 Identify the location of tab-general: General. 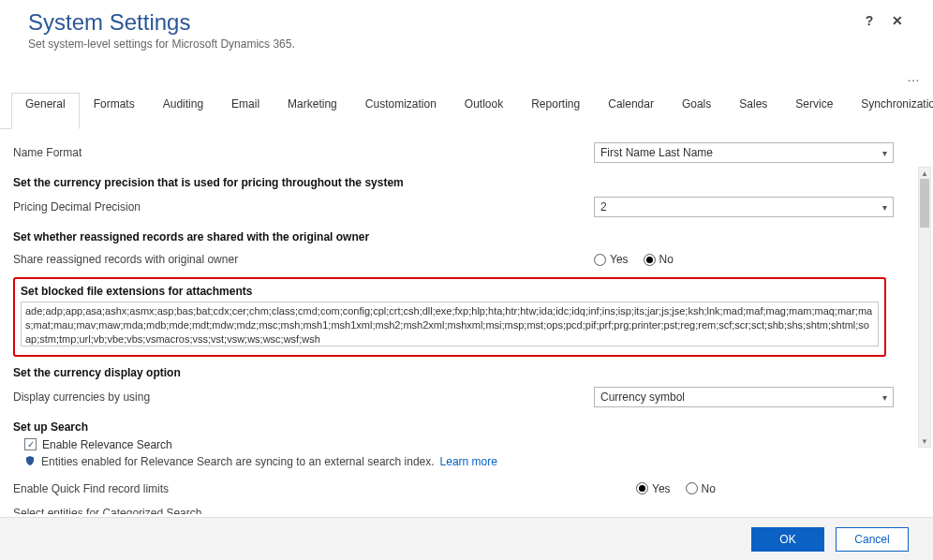
(45, 111).